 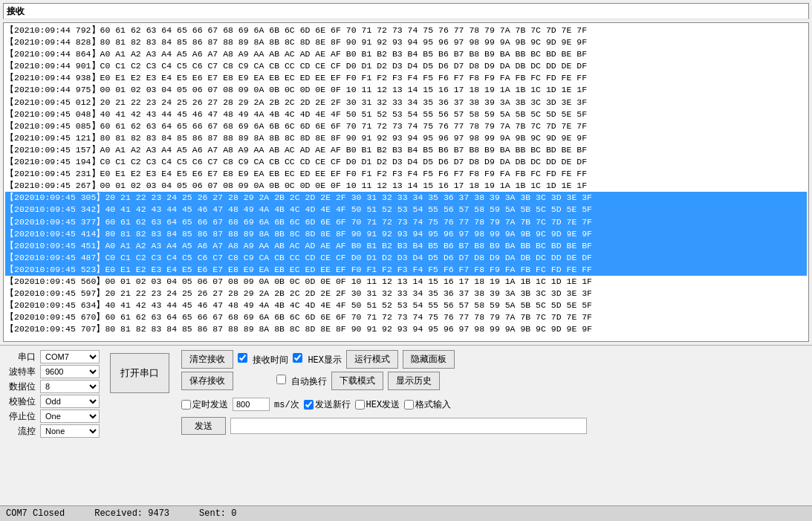 What do you see at coordinates (210, 404) in the screenshot?
I see `timed-send-label: 定时发送` at bounding box center [210, 404].